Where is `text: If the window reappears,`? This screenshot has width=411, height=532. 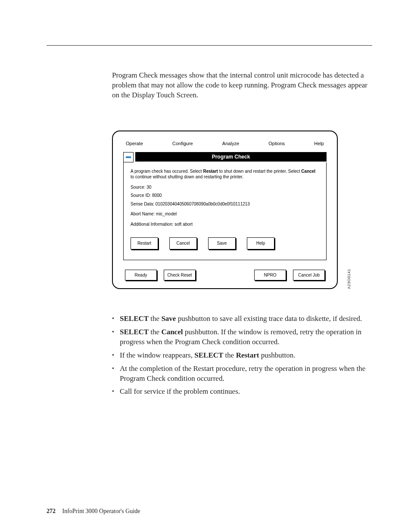
text: If the window reappears, is located at coordinates (157, 355).